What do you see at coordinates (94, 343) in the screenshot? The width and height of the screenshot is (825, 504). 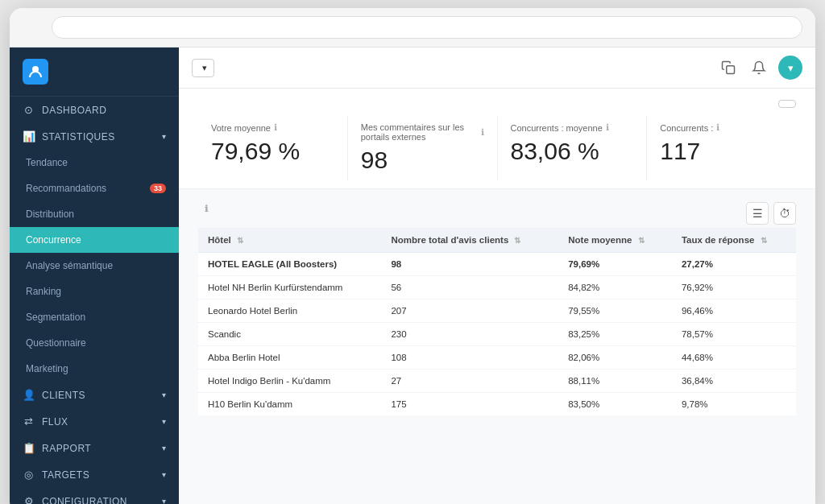 I see `sidebar-item-questionnaire: Questionnaire` at bounding box center [94, 343].